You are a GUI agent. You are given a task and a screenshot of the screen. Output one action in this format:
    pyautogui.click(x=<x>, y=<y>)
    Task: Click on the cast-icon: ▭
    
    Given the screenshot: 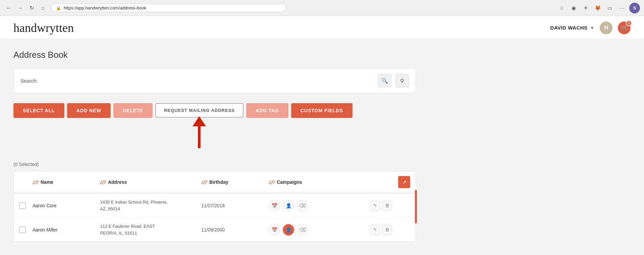 What is the action you would take?
    pyautogui.click(x=610, y=8)
    